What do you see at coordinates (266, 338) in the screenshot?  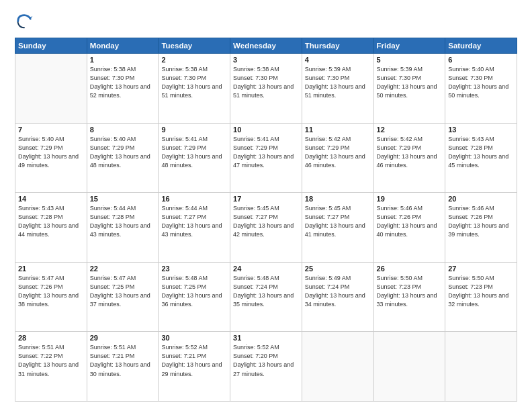 I see `day-number: 31` at bounding box center [266, 338].